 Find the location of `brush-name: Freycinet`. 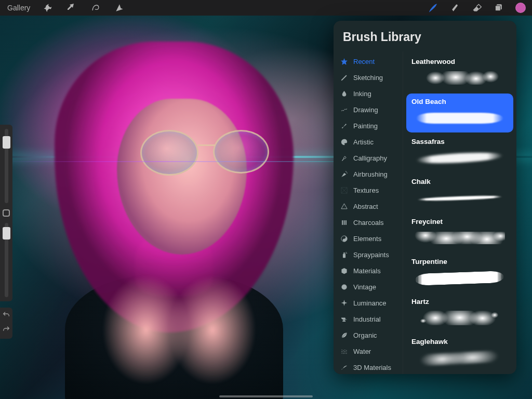

brush-name: Freycinet is located at coordinates (460, 221).